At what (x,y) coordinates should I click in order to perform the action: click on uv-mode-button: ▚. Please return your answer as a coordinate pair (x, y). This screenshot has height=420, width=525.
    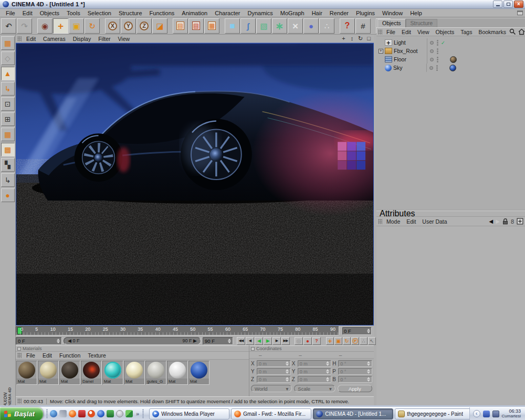
    Looking at the image, I should click on (8, 165).